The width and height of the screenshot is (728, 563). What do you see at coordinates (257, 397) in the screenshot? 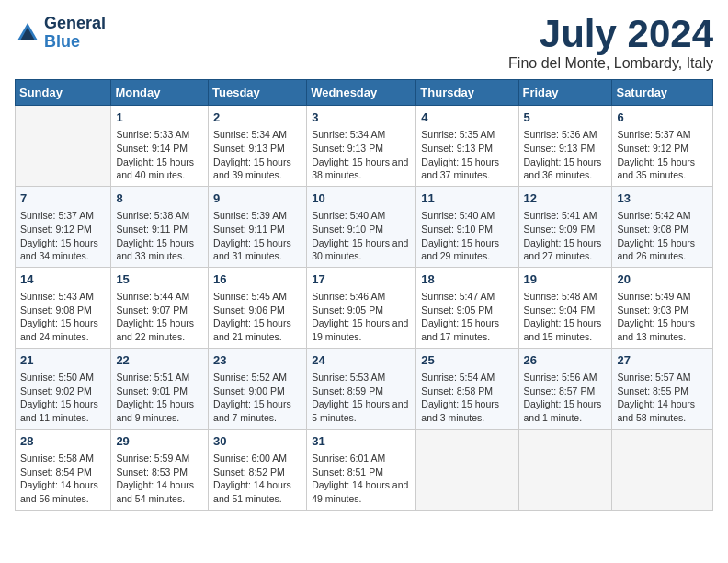
I see `day-info: Sunrise: 5:52 AMSunset: 9:00 PMDaylight:…` at bounding box center [257, 397].